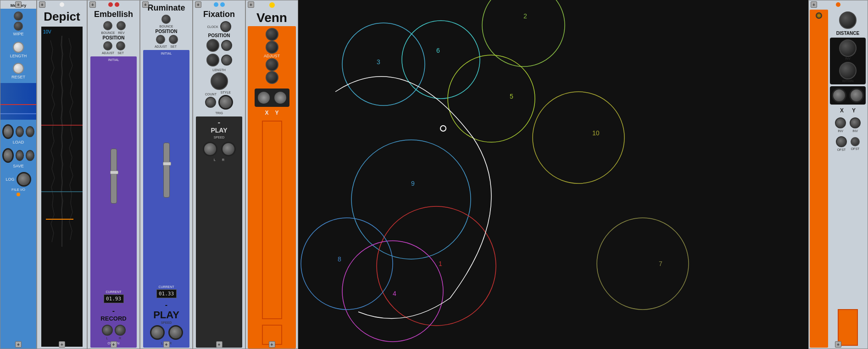  Describe the element at coordinates (213, 45) in the screenshot. I see `fixation-knob1` at that location.